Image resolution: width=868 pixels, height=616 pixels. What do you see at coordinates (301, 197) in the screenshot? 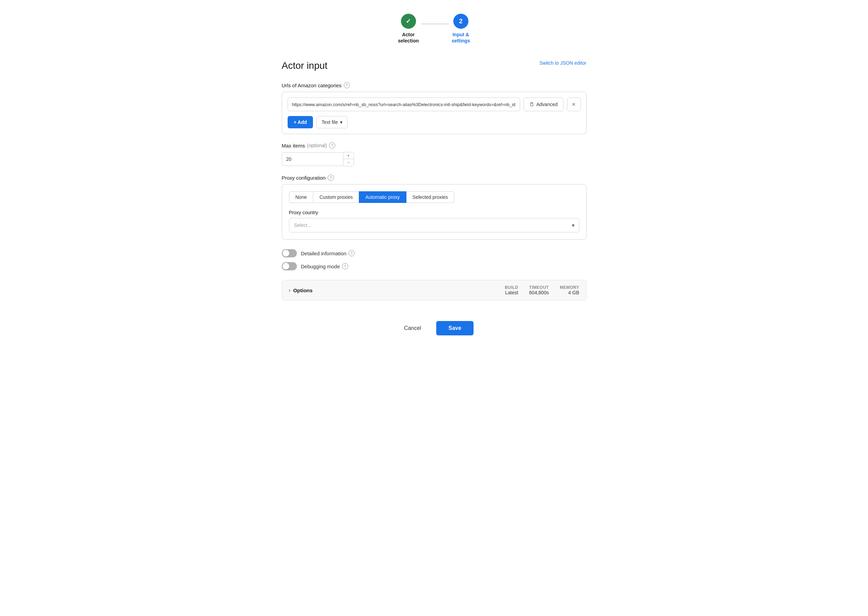
I see `proxy-tab-none: None` at bounding box center [301, 197].